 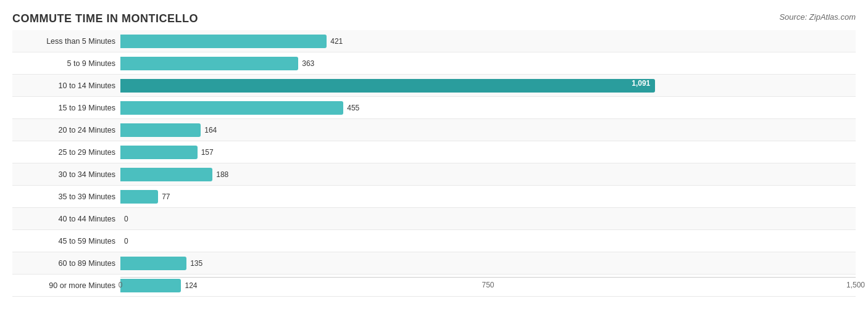 I want to click on bar-row: Less than 5 Minutes421, so click(x=434, y=41).